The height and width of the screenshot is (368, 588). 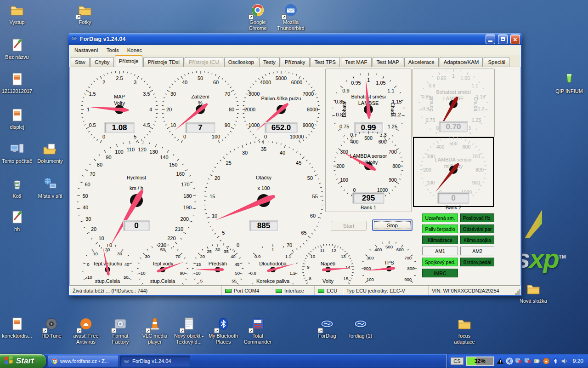 I want to click on desktop-icon-dokumenty: Dokumenty, so click(x=50, y=153).